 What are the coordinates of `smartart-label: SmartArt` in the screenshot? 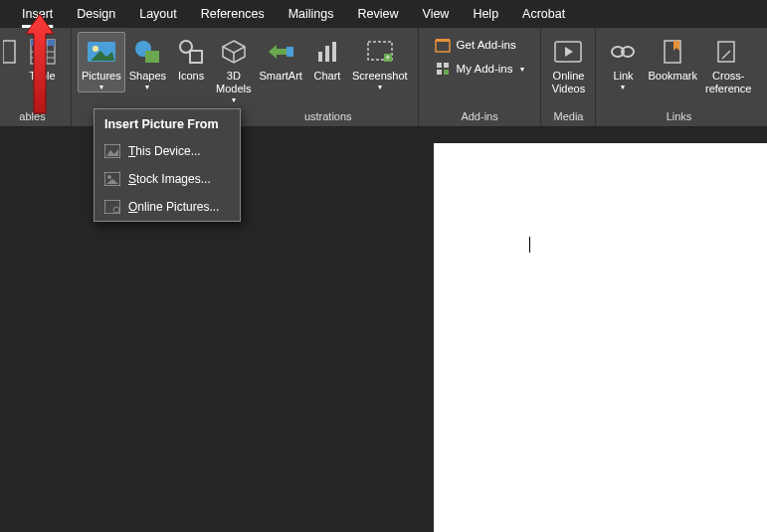 It's located at (281, 76).